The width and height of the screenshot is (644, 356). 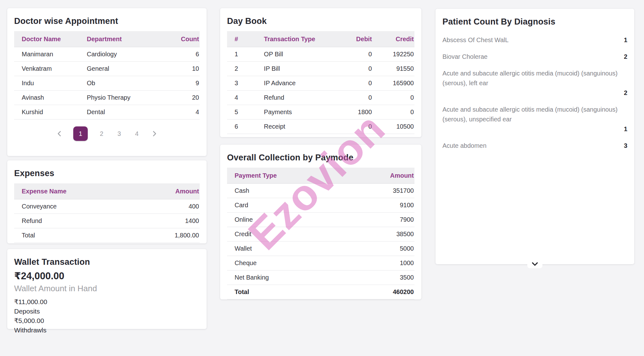 What do you see at coordinates (286, 175) in the screenshot?
I see `column-header-payment-type: Payment Type` at bounding box center [286, 175].